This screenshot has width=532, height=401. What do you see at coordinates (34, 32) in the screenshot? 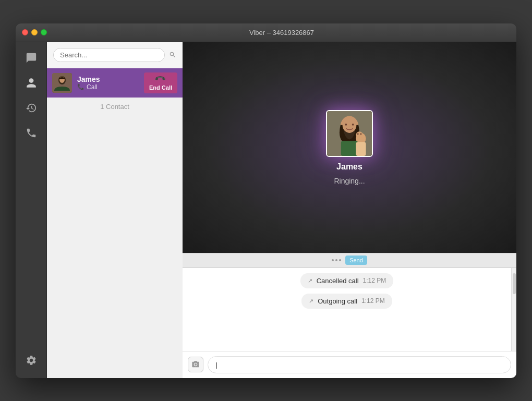
I see `minimize-button` at bounding box center [34, 32].